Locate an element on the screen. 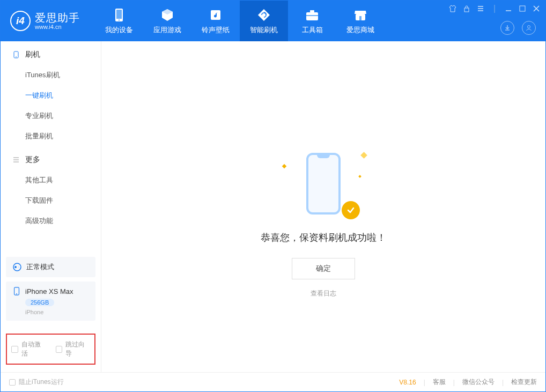 This screenshot has width=546, height=392. list-icon is located at coordinates (16, 160).